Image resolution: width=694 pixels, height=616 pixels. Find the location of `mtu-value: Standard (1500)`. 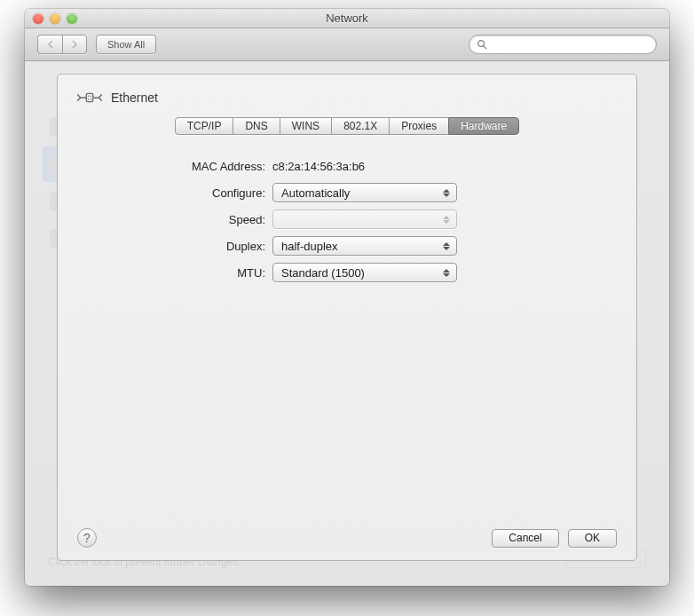

mtu-value: Standard (1500) is located at coordinates (323, 273).